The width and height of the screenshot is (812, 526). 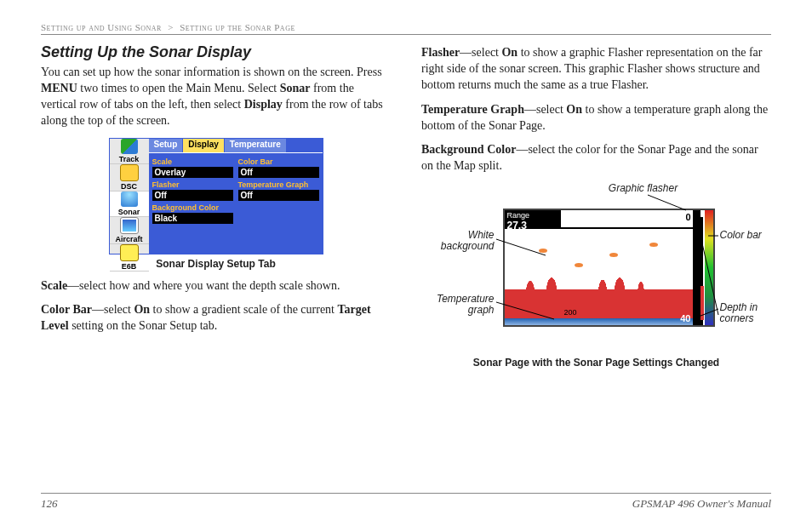 What do you see at coordinates (66, 310) in the screenshot?
I see `colorbar-term: Color Bar` at bounding box center [66, 310].